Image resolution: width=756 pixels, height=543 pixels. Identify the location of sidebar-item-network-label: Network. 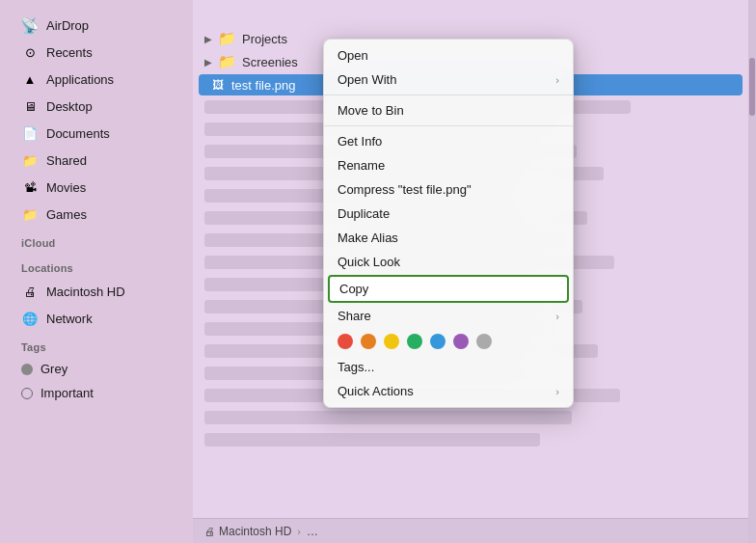
(69, 318).